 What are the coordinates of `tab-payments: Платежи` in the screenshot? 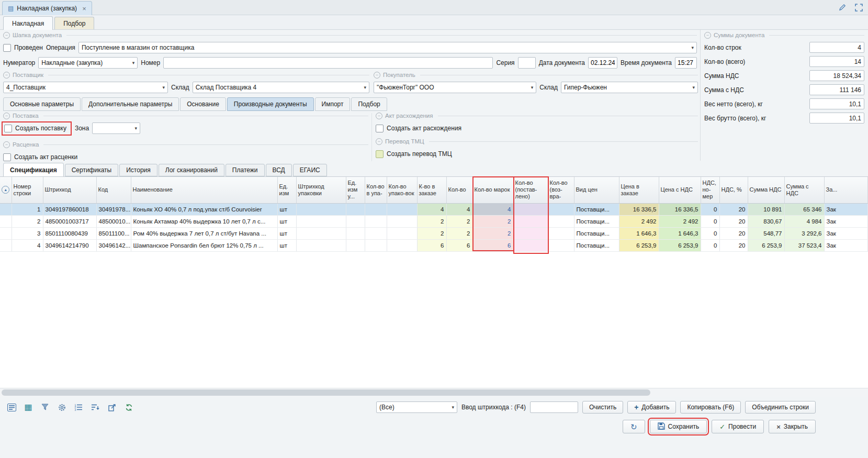 It's located at (245, 170).